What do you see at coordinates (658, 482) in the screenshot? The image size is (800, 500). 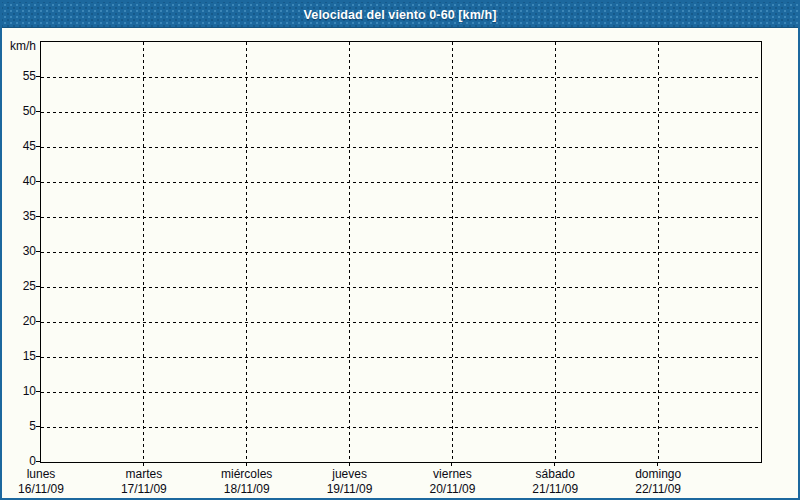 I see `x-day-label: domingo22/11/09` at bounding box center [658, 482].